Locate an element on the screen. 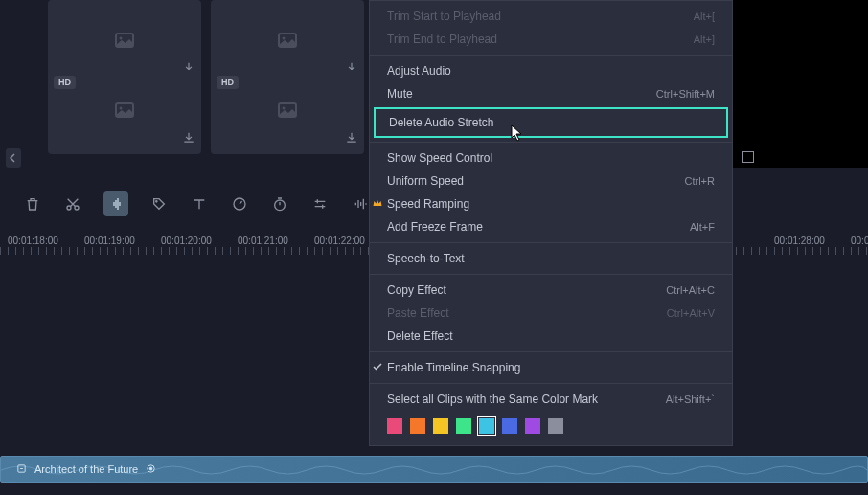 Image resolution: width=868 pixels, height=495 pixels. audio-track-clip: Architect of the Future is located at coordinates (434, 469).